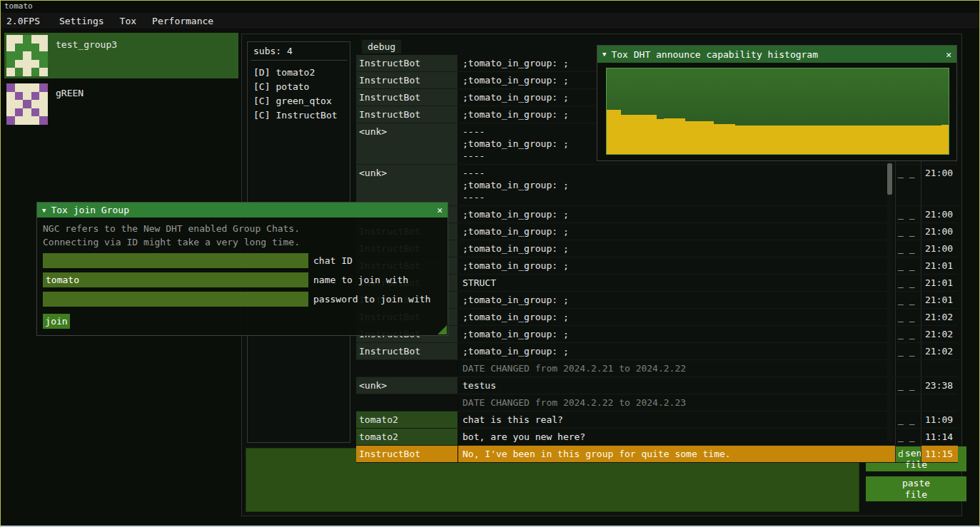 The height and width of the screenshot is (527, 980). Describe the element at coordinates (81, 21) in the screenshot. I see `menu-item: Settings` at that location.